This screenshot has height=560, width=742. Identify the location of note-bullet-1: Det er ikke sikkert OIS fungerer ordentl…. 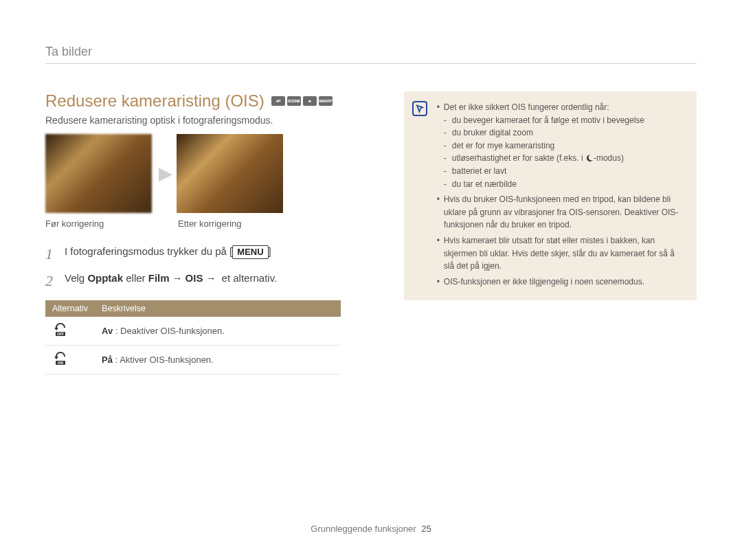
(562, 146).